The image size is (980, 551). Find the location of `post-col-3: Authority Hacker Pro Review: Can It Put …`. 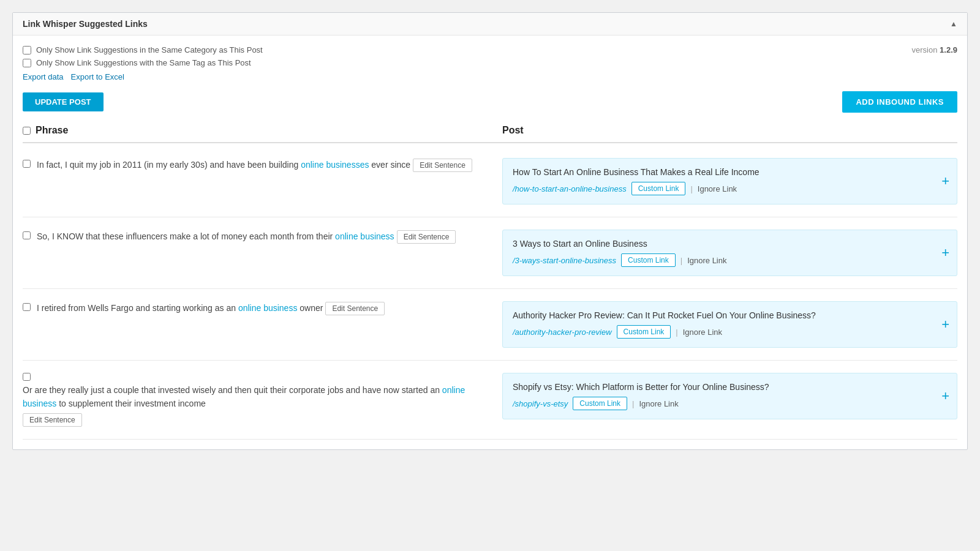

post-col-3: Authority Hacker Pro Review: Can It Put … is located at coordinates (724, 324).